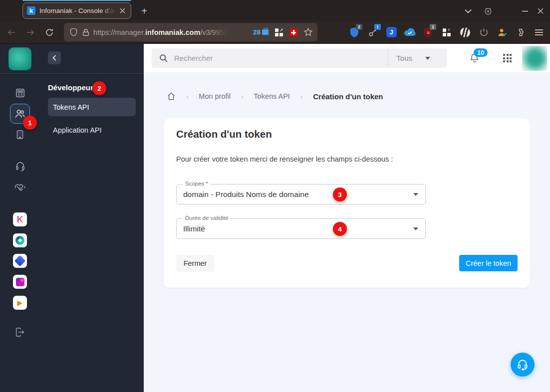  What do you see at coordinates (20, 93) in the screenshot?
I see `sidebar-item-products` at bounding box center [20, 93].